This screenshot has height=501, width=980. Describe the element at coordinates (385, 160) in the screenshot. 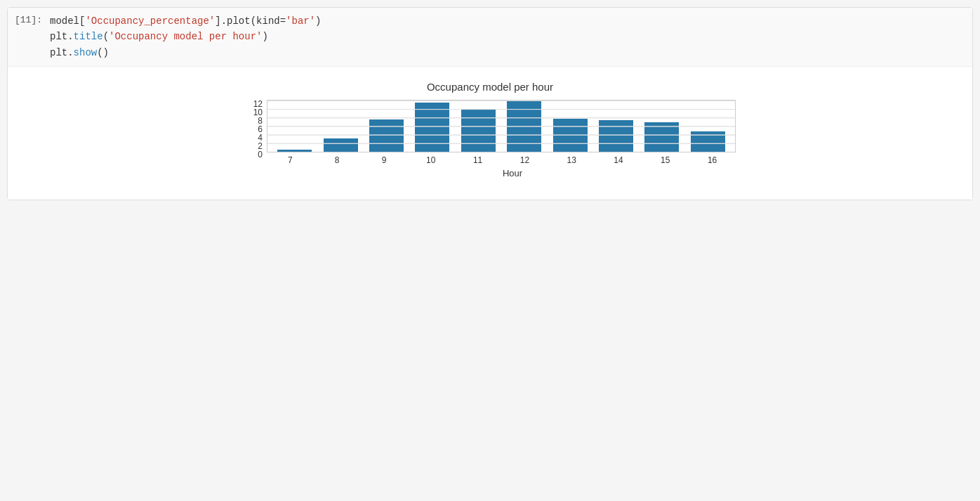

I see `x-axis-label: 9` at that location.